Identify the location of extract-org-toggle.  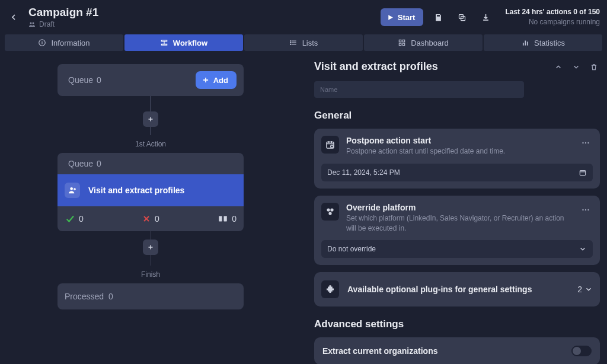
(582, 351).